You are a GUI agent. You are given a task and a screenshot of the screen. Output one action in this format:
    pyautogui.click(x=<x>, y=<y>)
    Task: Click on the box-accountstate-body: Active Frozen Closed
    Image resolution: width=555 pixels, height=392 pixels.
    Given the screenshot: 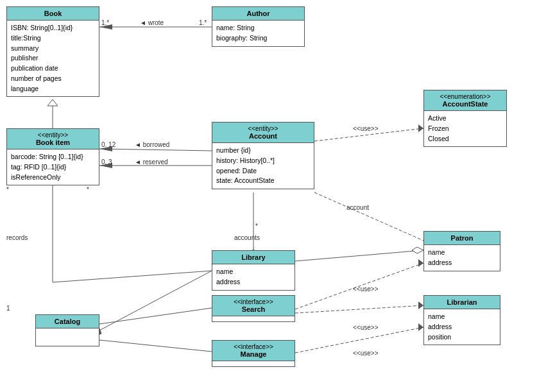 What is the action you would take?
    pyautogui.click(x=465, y=128)
    